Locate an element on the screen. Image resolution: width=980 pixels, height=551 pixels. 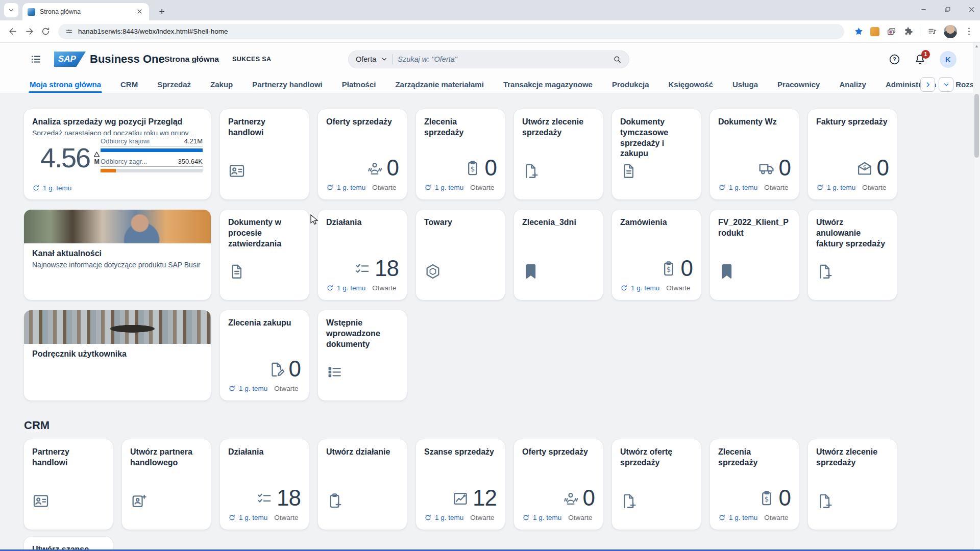
page-scrollbar: ▲ is located at coordinates (976, 296).